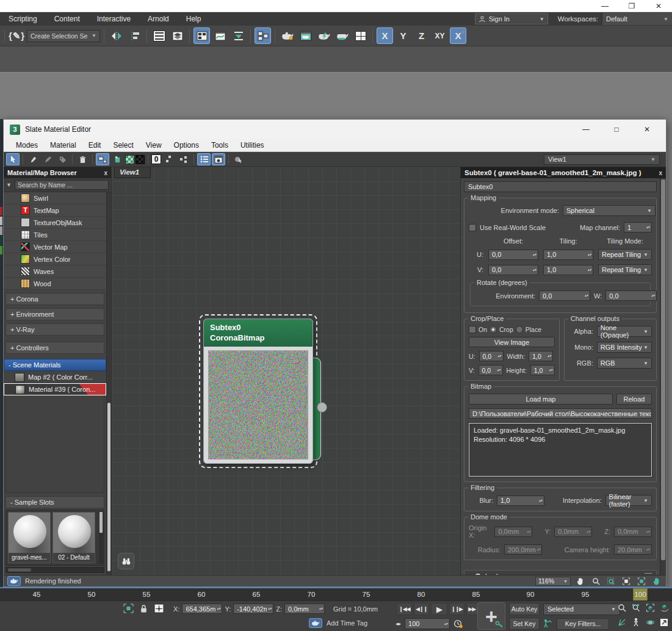 This screenshot has width=672, height=631. Describe the element at coordinates (605, 6) in the screenshot. I see `window-minimize-button: —` at that location.